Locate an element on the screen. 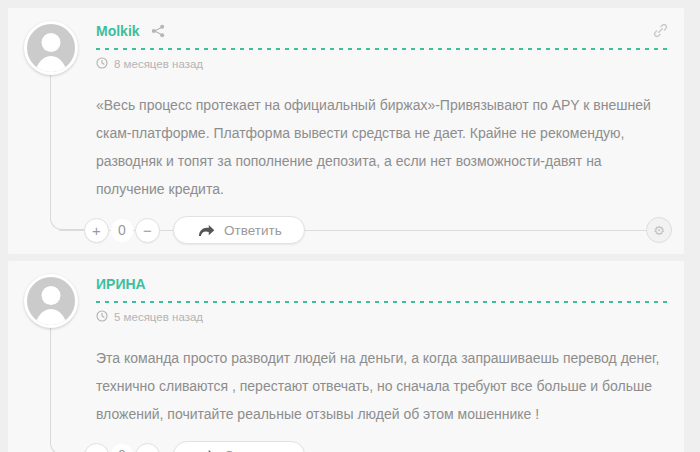 Image resolution: width=700 pixels, height=452 pixels. comment-actions: + 0 − Ответить is located at coordinates (376, 446).